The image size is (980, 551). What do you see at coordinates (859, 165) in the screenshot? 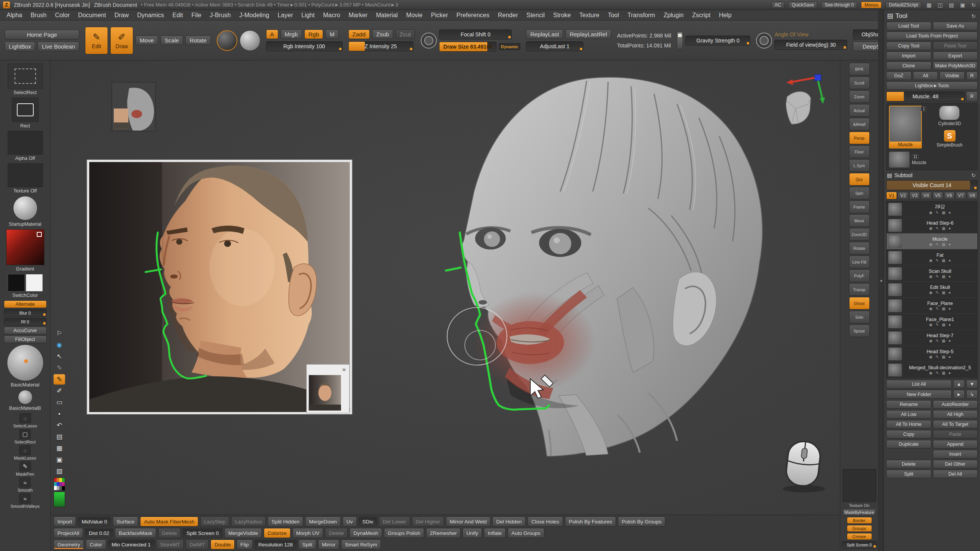
I see `right-shelf-button: L.Sym` at bounding box center [859, 165].